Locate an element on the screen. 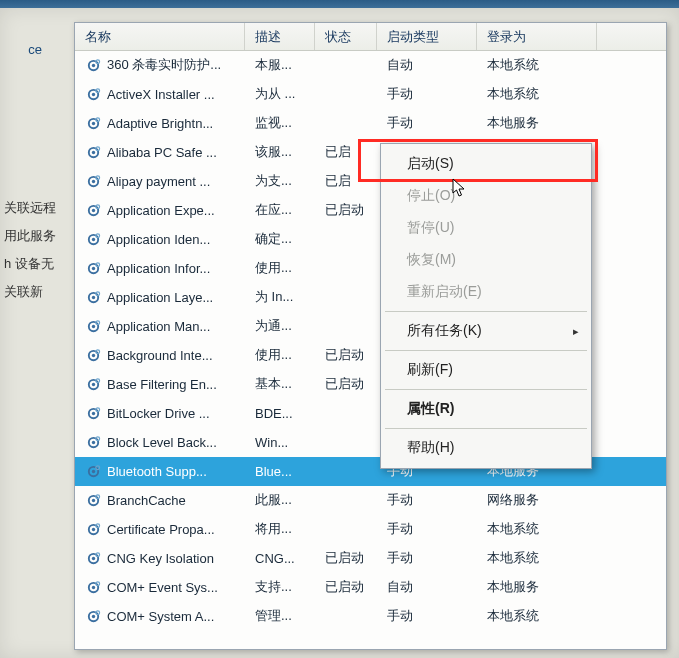 The image size is (679, 658). service-state-cell: 已启 is located at coordinates (346, 152).